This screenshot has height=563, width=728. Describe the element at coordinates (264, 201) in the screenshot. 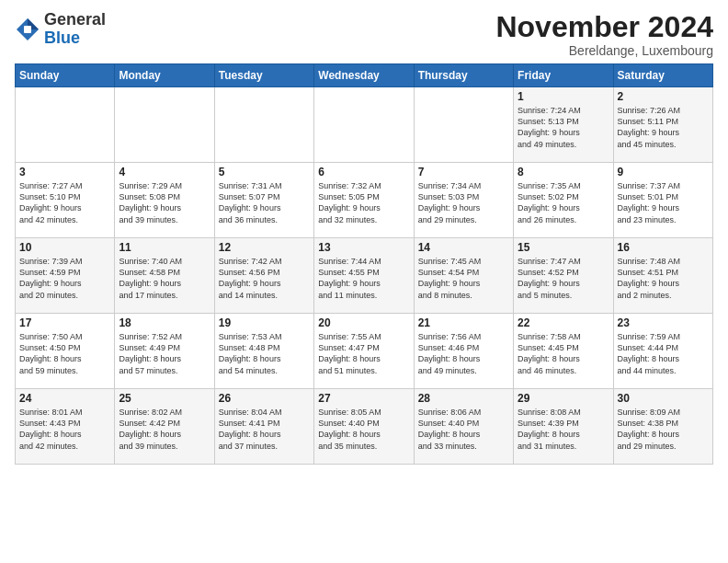

I see `calendar-cell: 5Sunrise: 7:31 AM Sunset: 5:07 PM Daylig…` at that location.